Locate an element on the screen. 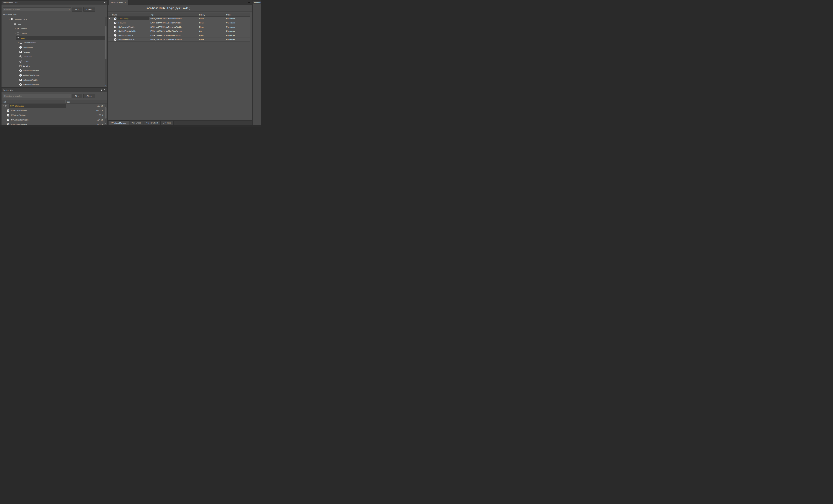  column-header-size: Size is located at coordinates (87, 102).